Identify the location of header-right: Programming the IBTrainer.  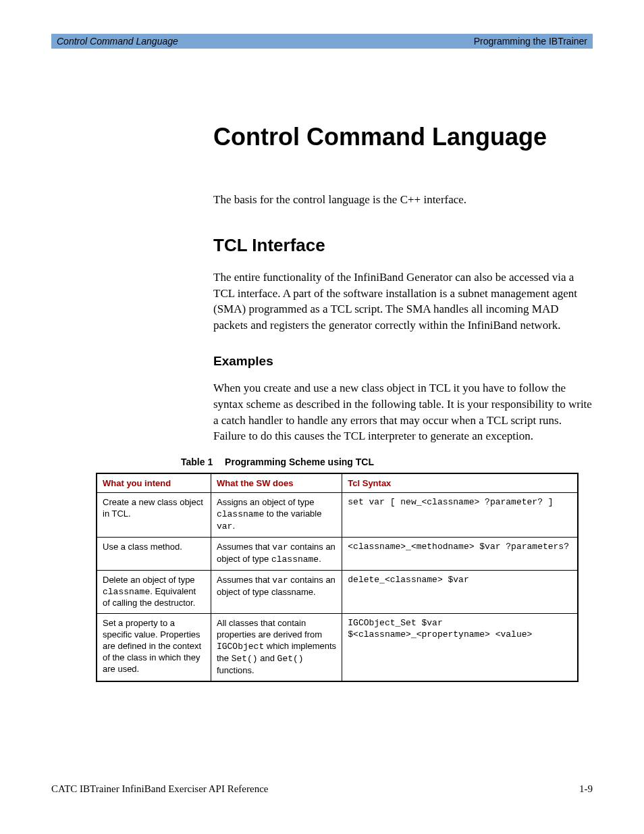
(531, 41).